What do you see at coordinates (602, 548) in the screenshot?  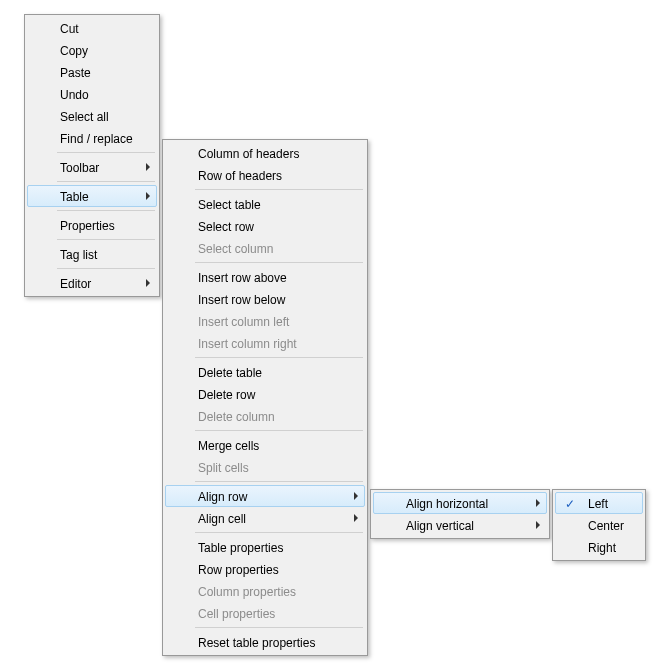 I see `menu-item-label: Right` at bounding box center [602, 548].